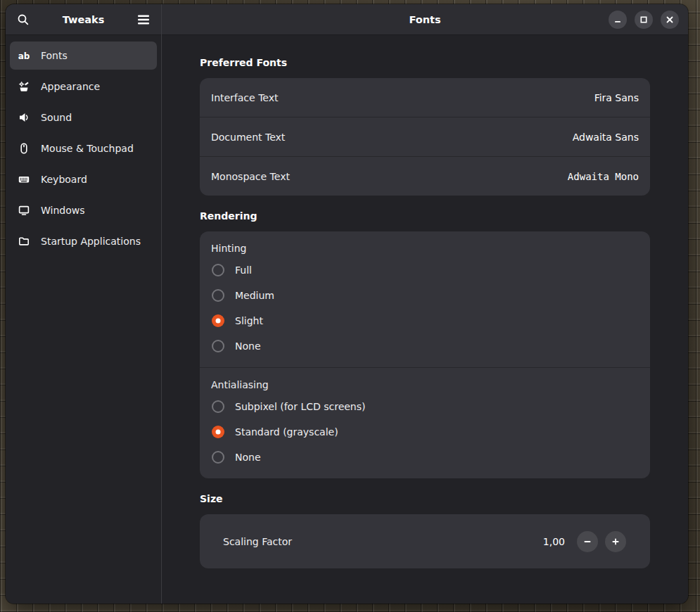 The width and height of the screenshot is (700, 612). I want to click on maximize-icon, so click(644, 20).